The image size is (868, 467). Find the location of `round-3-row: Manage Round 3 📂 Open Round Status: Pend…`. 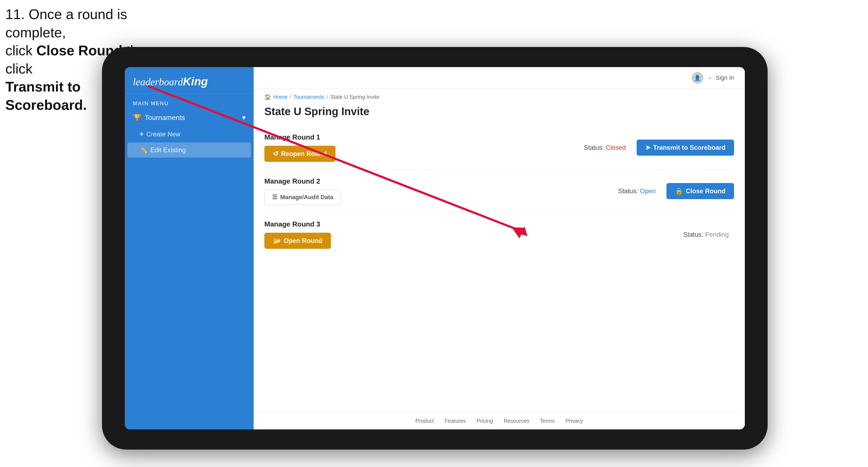

round-3-row: Manage Round 3 📂 Open Round Status: Pend… is located at coordinates (499, 235).